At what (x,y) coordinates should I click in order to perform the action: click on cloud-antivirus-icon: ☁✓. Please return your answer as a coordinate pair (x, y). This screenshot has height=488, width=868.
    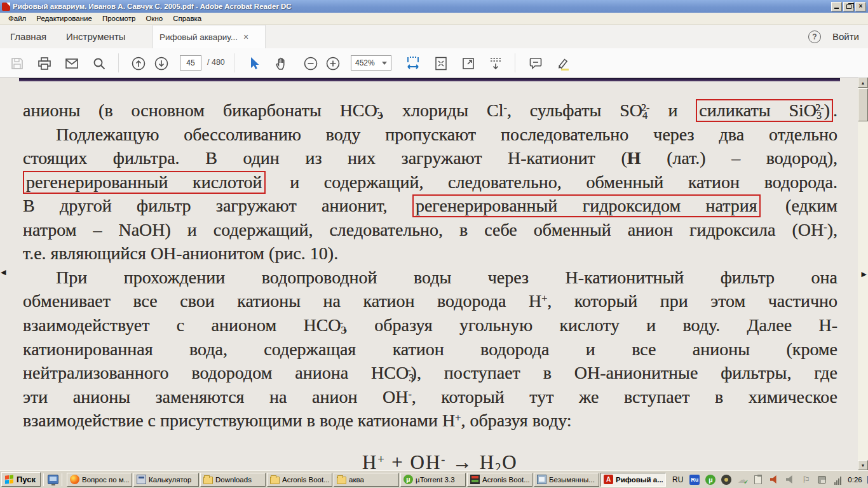
    Looking at the image, I should click on (742, 480).